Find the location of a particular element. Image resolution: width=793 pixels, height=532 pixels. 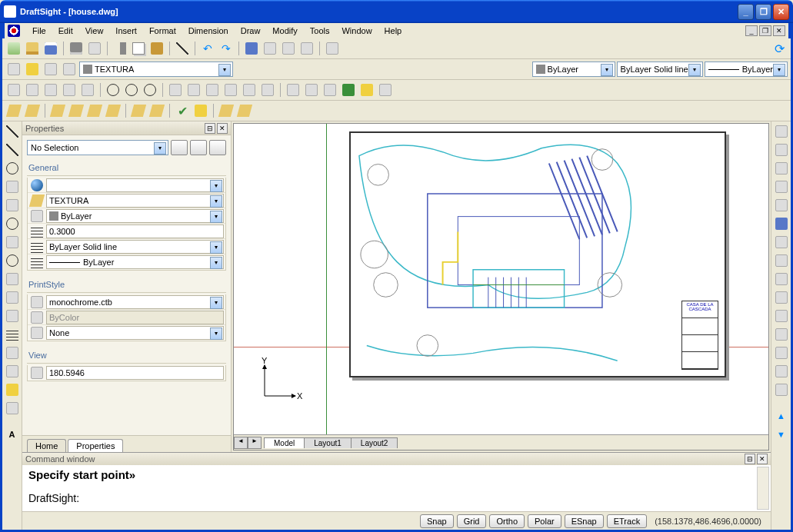

region-button is located at coordinates (12, 353).